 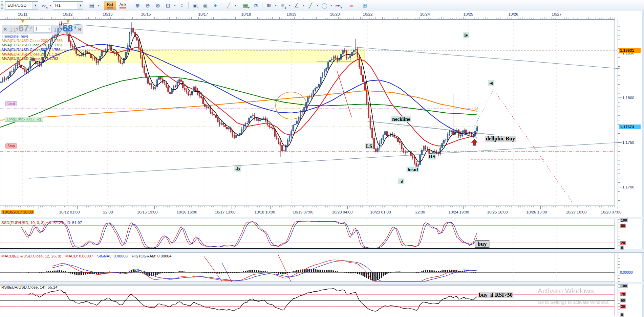 I want to click on ssd-scale-value: 20, so click(x=623, y=243).